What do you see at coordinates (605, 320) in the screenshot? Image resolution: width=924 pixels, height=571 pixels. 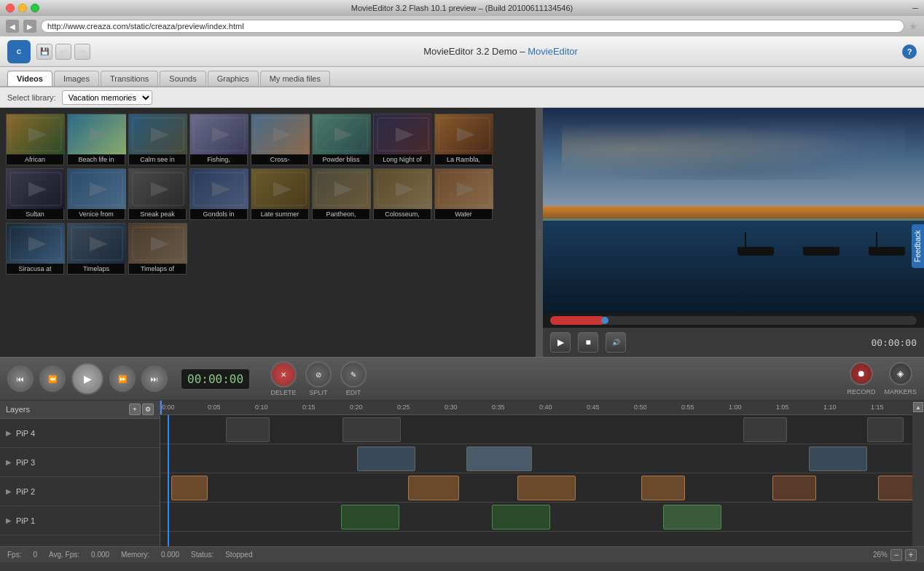 I see `timeline-thumb` at bounding box center [605, 320].